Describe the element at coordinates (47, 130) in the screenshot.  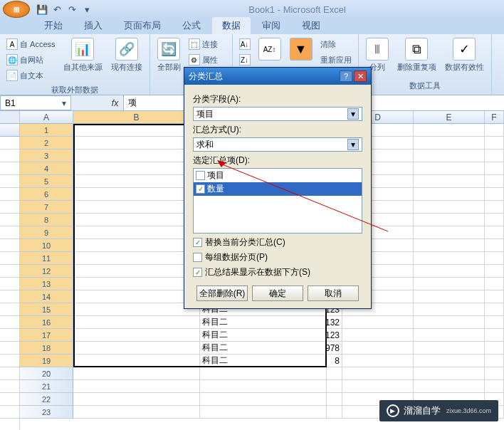
I see `row-header: 1` at that location.